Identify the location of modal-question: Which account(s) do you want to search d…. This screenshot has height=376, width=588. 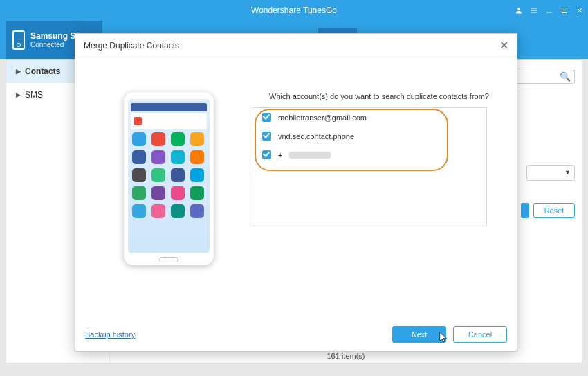
(379, 96).